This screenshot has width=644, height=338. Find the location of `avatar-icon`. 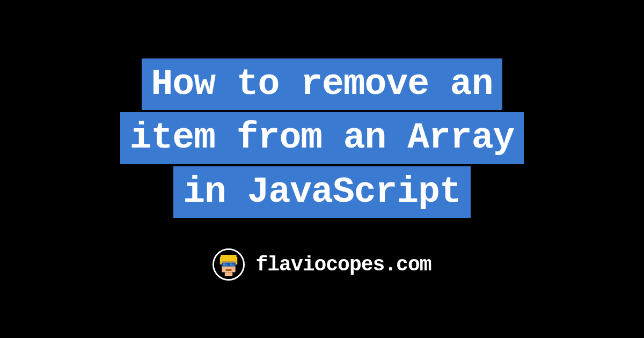

avatar-icon is located at coordinates (229, 264).